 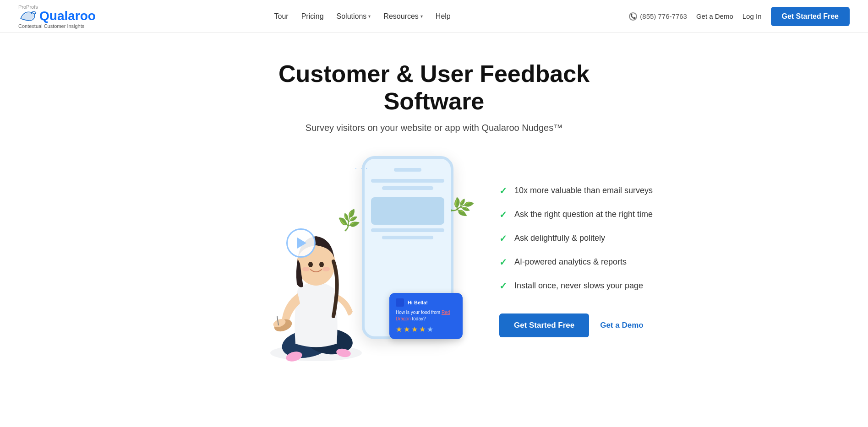 What do you see at coordinates (426, 303) in the screenshot?
I see `nudge-header: Hi Bella!` at bounding box center [426, 303].